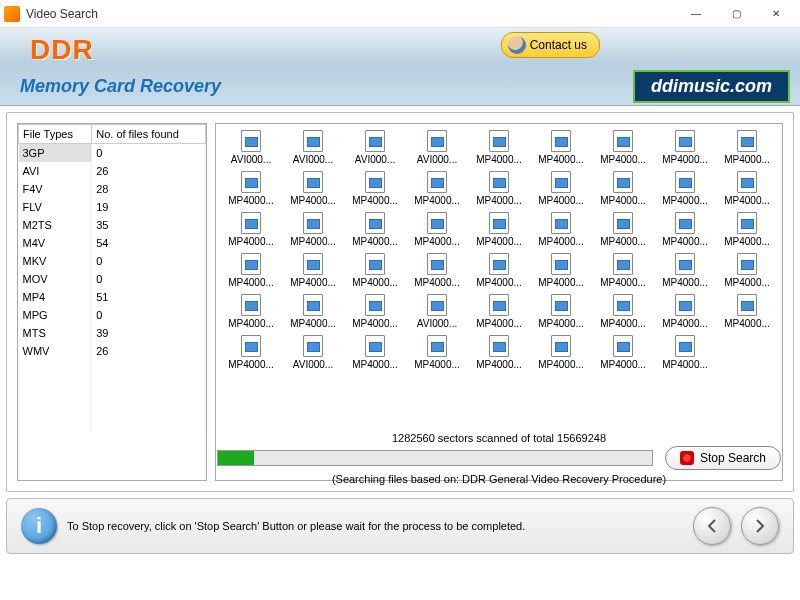 This screenshot has height=600, width=800. I want to click on table-row: AVI26, so click(112, 171).